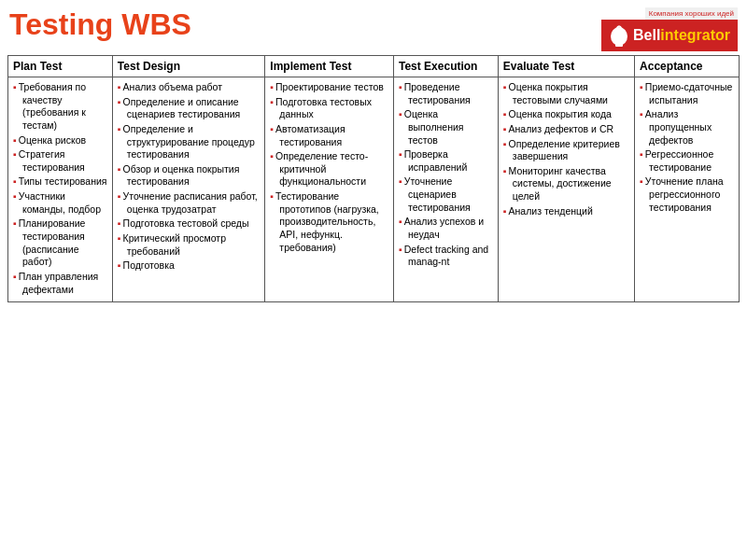 Image resolution: width=747 pixels, height=560 pixels. Describe the element at coordinates (61, 190) in the screenshot. I see `cell-plan-test: Требования по качеству (требования к тес…` at that location.